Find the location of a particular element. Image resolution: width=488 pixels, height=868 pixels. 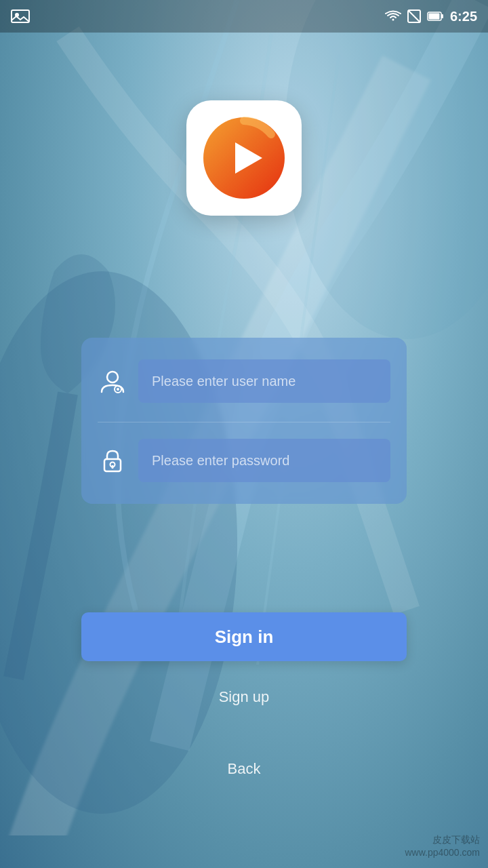

divider is located at coordinates (244, 422).